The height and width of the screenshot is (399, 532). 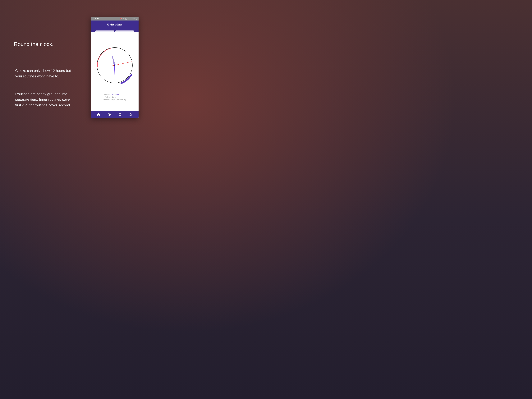 What do you see at coordinates (120, 114) in the screenshot?
I see `nav-edit-icon` at bounding box center [120, 114].